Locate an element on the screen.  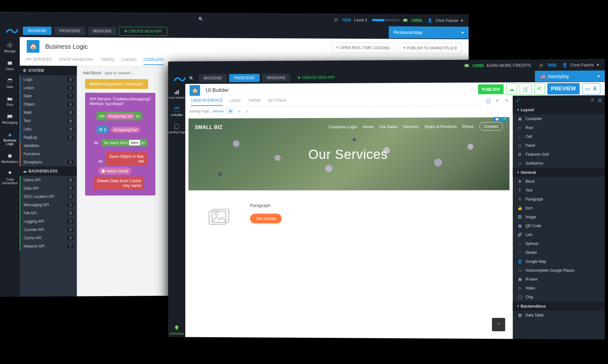
tree-item-object: Object8 is located at coordinates (48, 104).